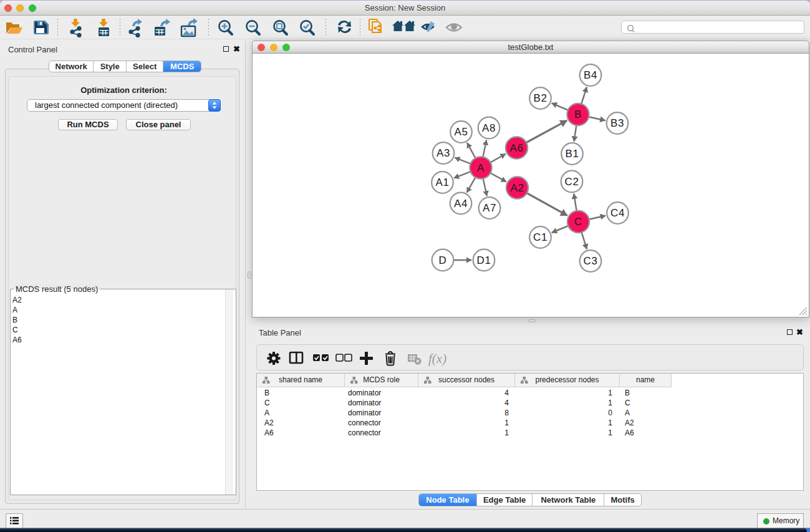  What do you see at coordinates (617, 123) in the screenshot?
I see `svg-text: B3` at bounding box center [617, 123].